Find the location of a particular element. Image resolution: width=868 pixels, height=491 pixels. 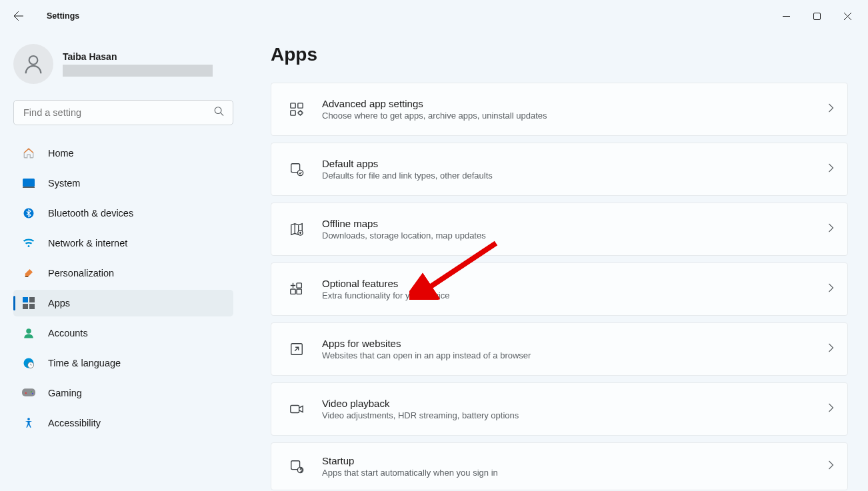

avatar is located at coordinates (33, 64).